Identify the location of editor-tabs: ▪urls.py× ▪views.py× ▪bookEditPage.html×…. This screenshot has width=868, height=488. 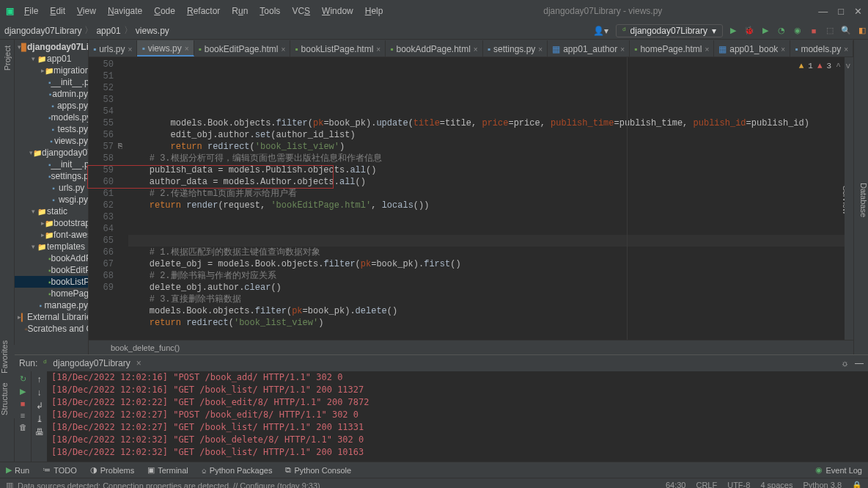
(471, 48).